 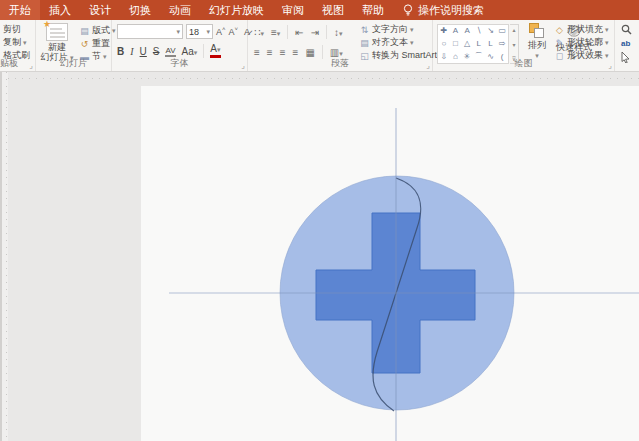 I want to click on shape-item: △, so click(x=467, y=44).